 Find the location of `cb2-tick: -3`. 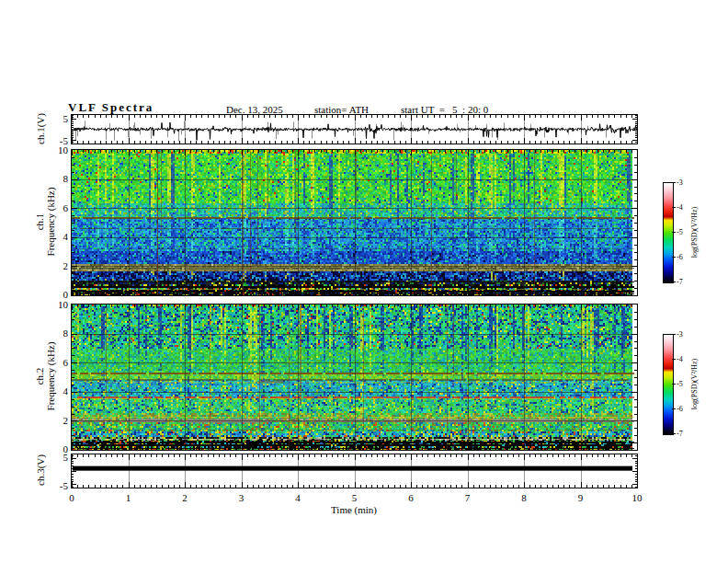

cb2-tick: -3 is located at coordinates (677, 335).